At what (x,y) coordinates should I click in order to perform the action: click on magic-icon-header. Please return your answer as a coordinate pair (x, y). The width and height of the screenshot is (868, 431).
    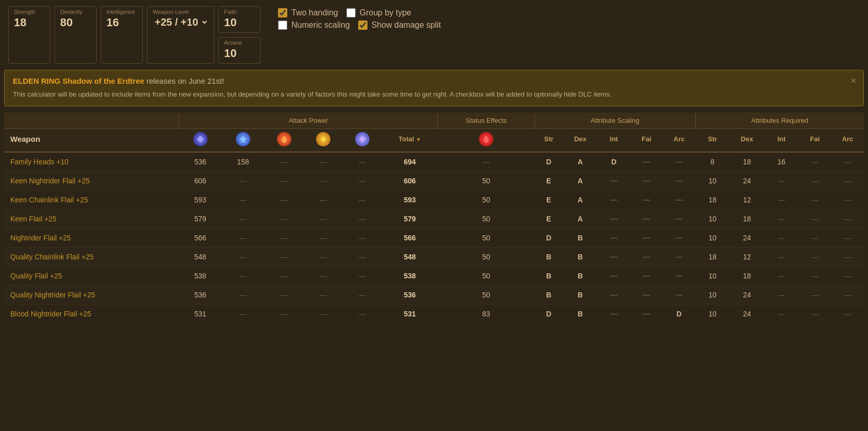
    Looking at the image, I should click on (243, 140).